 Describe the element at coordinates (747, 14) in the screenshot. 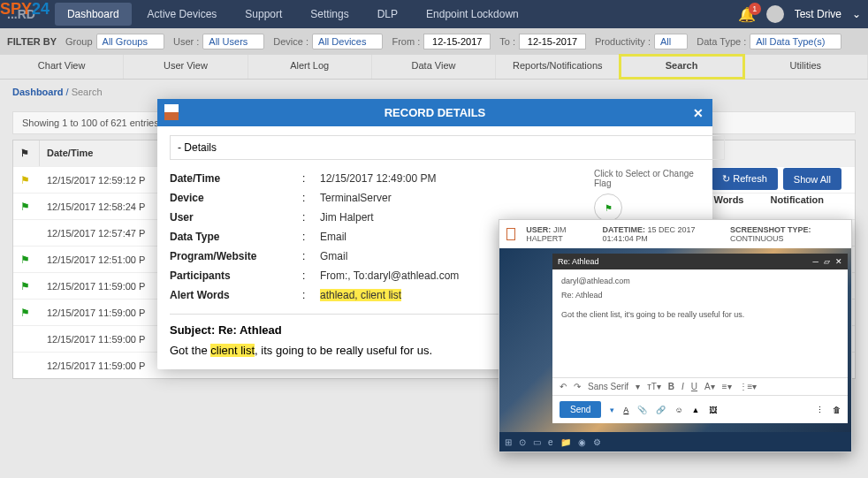

I see `bell-icon: 🔔1` at that location.